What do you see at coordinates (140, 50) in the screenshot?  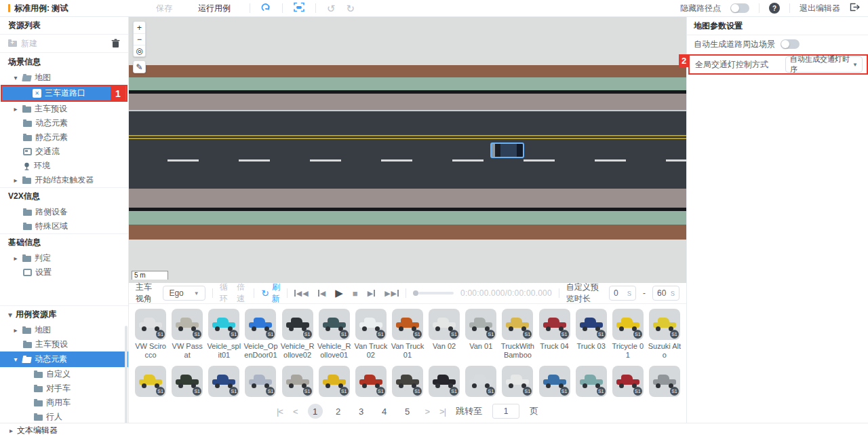 I see `recenter-button: ◎` at bounding box center [140, 50].